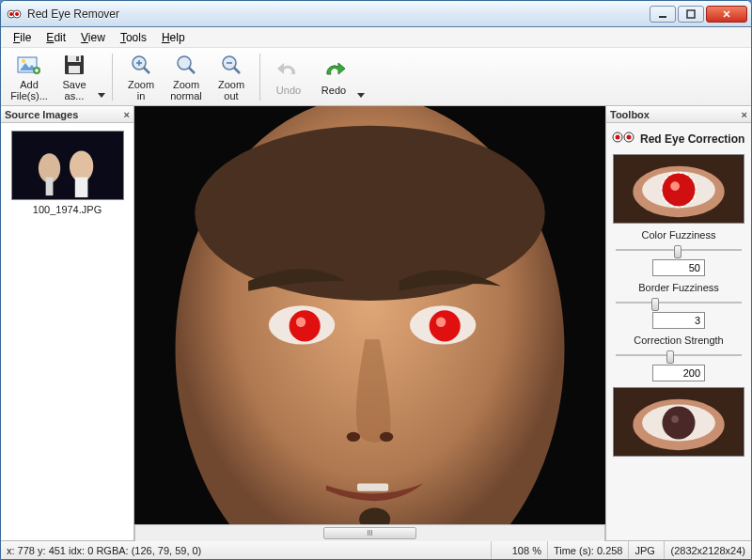  What do you see at coordinates (29, 66) in the screenshot?
I see `photo-add-icon` at bounding box center [29, 66].